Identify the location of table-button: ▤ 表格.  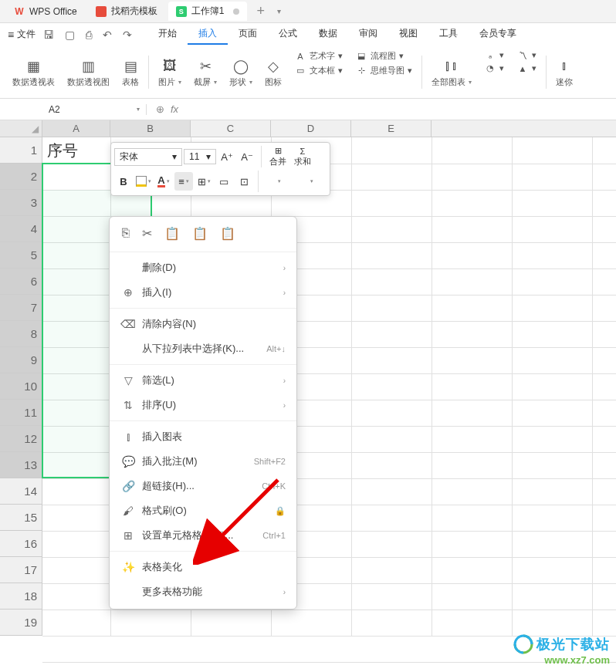
(130, 73).